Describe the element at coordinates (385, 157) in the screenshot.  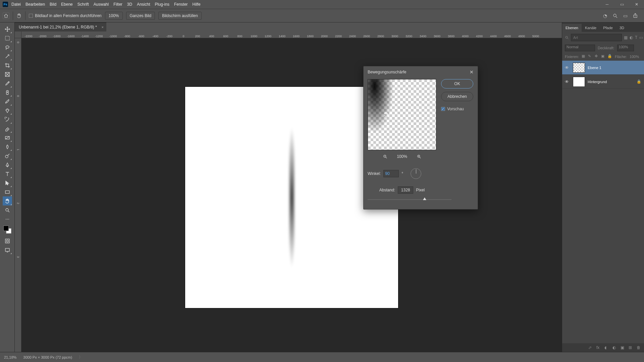
I see `zoom-out-icon` at that location.